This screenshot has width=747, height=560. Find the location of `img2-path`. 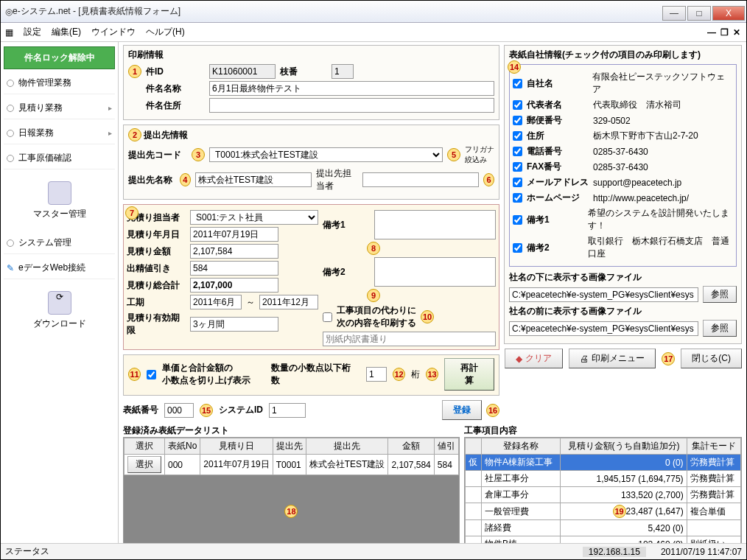

img2-path is located at coordinates (604, 329).